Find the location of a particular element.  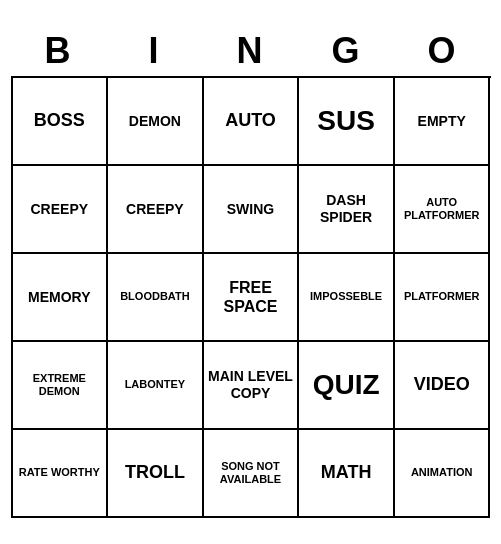

bingo-cell: IMPOSSEBLE is located at coordinates (347, 298).